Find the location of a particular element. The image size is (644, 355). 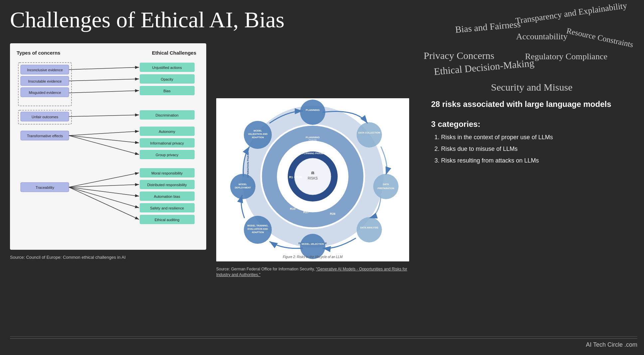

col2-title: Ethical Challenges is located at coordinates (174, 53).